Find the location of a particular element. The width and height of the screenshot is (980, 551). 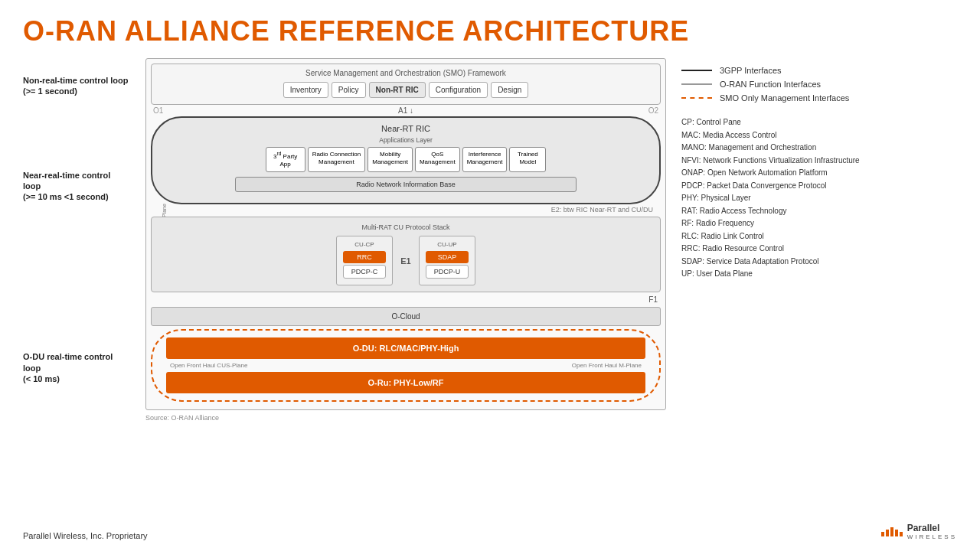

fronthaul-right: Open Front Haul M-Plane is located at coordinates (606, 366).